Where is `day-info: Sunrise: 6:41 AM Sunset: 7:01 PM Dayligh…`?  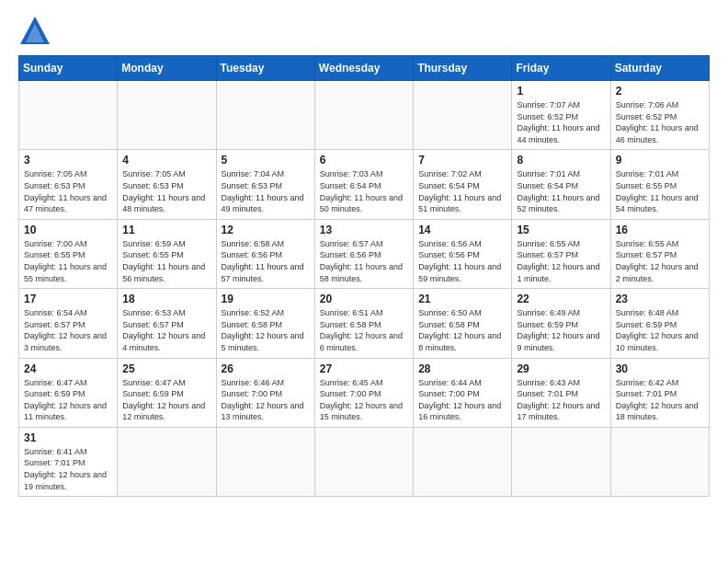
day-info: Sunrise: 6:41 AM Sunset: 7:01 PM Dayligh… is located at coordinates (68, 469).